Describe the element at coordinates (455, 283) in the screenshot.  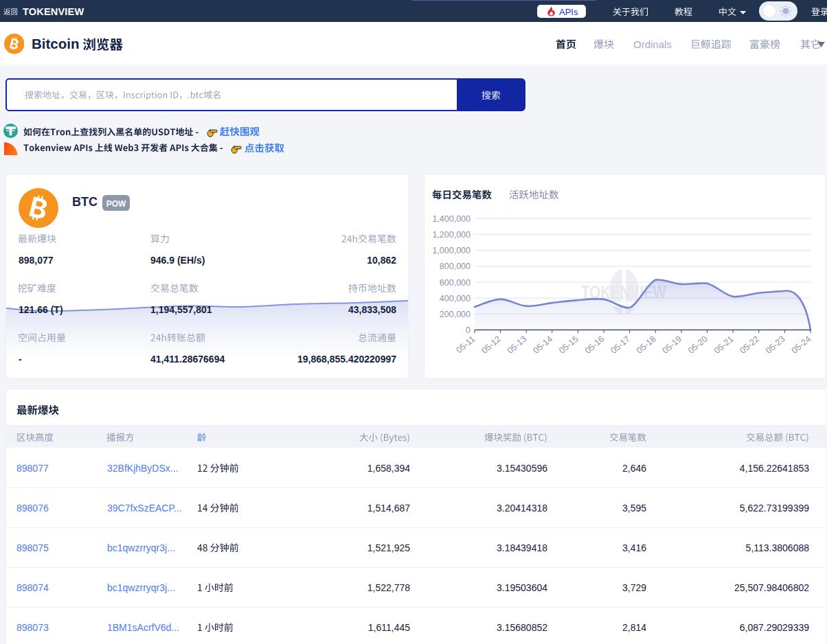
I see `svg-text: 600,000` at that location.